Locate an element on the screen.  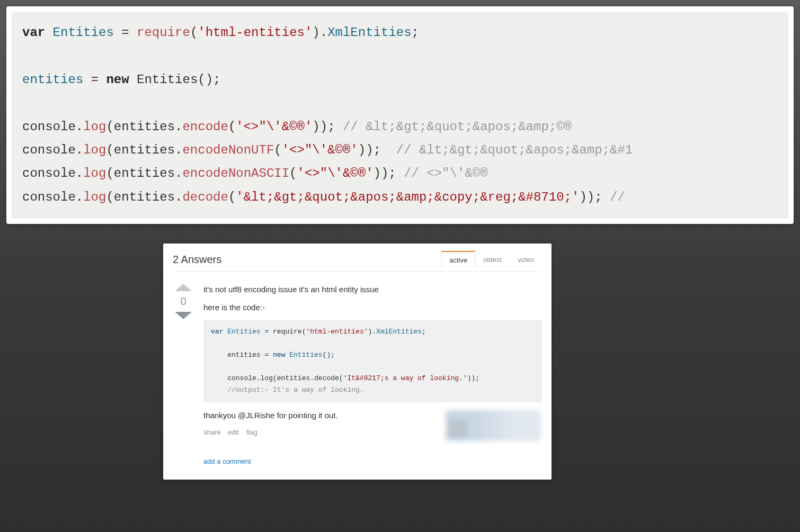
comment: // is located at coordinates (618, 197).